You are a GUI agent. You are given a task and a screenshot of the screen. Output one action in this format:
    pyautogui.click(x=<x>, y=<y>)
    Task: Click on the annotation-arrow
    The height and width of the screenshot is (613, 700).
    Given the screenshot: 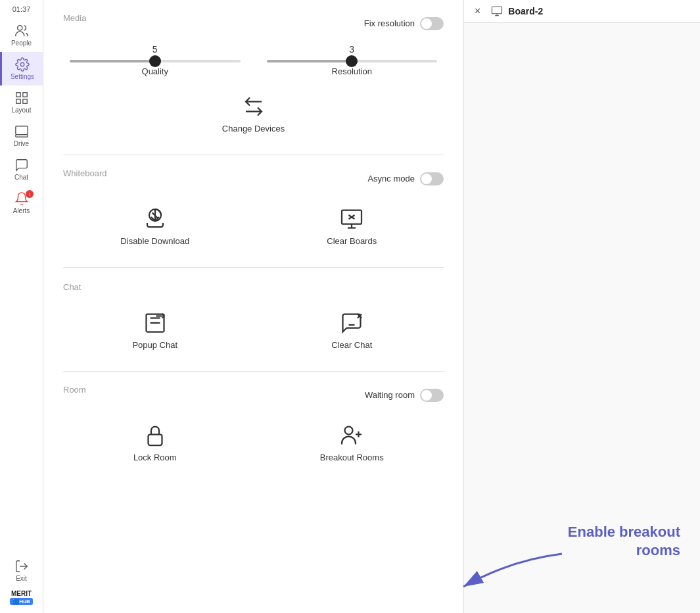 What is the action you would take?
    pyautogui.click(x=509, y=574)
    